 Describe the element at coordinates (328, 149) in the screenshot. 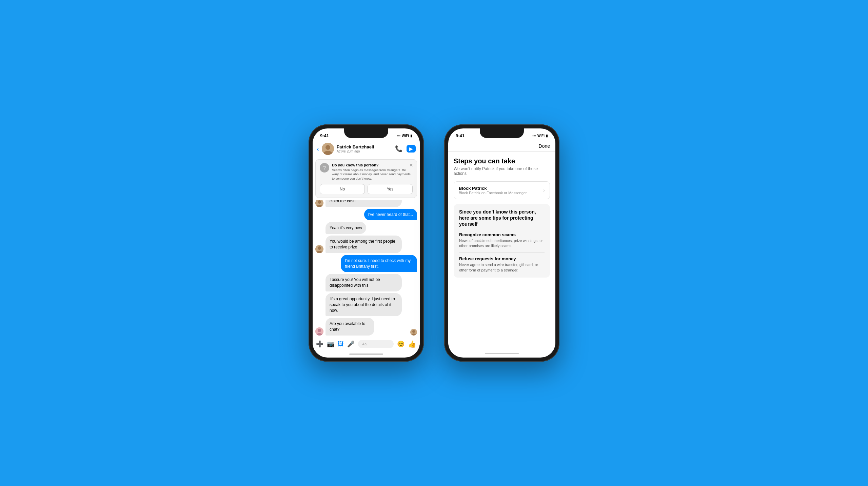

I see `contact-avatar` at that location.